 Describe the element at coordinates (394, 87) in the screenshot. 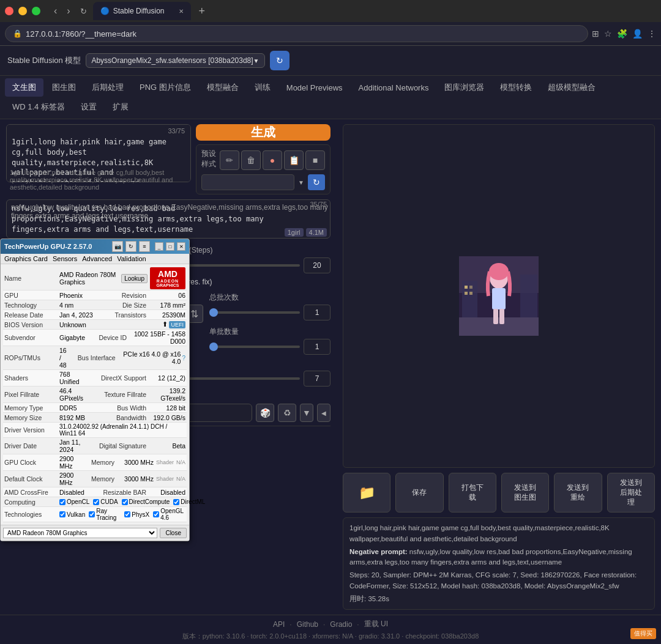

I see `tab-additional-networks: Additional Networks` at that location.